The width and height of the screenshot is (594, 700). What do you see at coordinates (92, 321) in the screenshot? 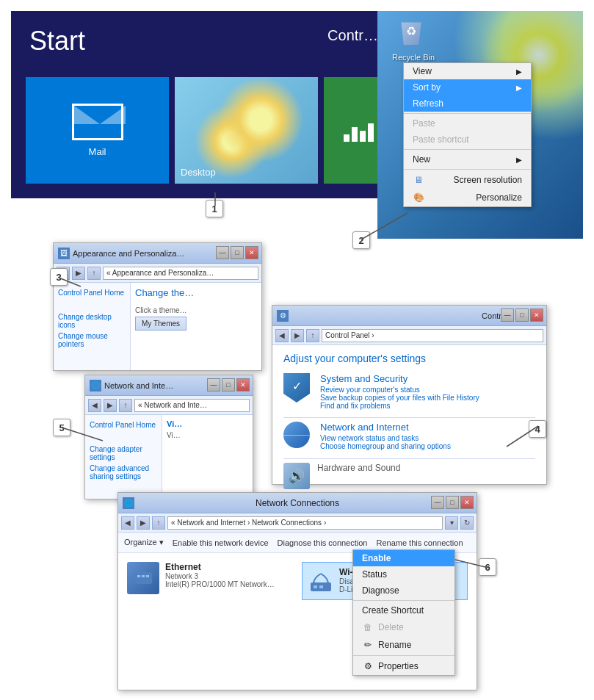
I see `change-desktop-icons-link: Change desktop icons` at bounding box center [92, 321].